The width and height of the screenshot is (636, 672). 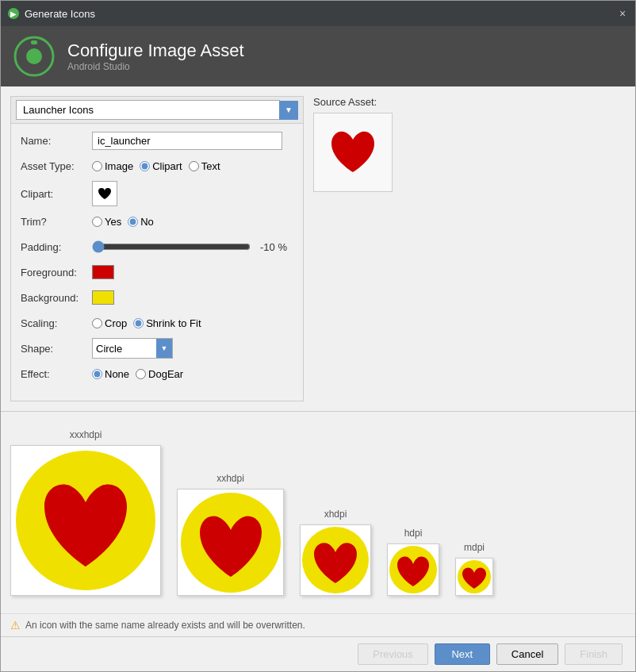 I want to click on xxhdpi-label: xxhdpi, so click(x=230, y=478).